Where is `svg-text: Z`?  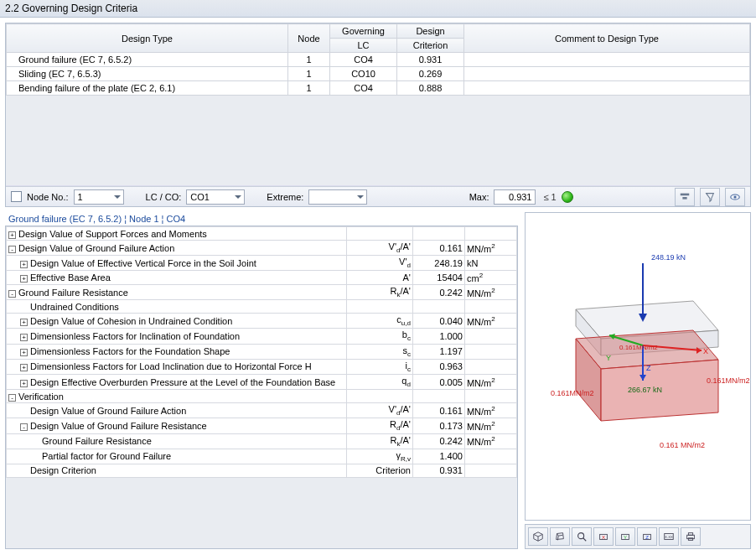 svg-text: Z is located at coordinates (647, 537).